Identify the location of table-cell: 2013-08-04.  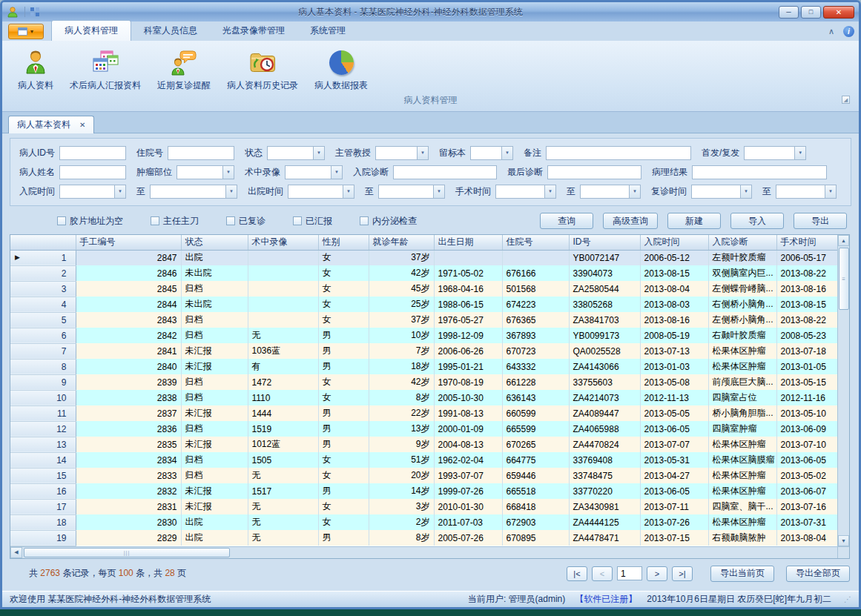
(807, 538).